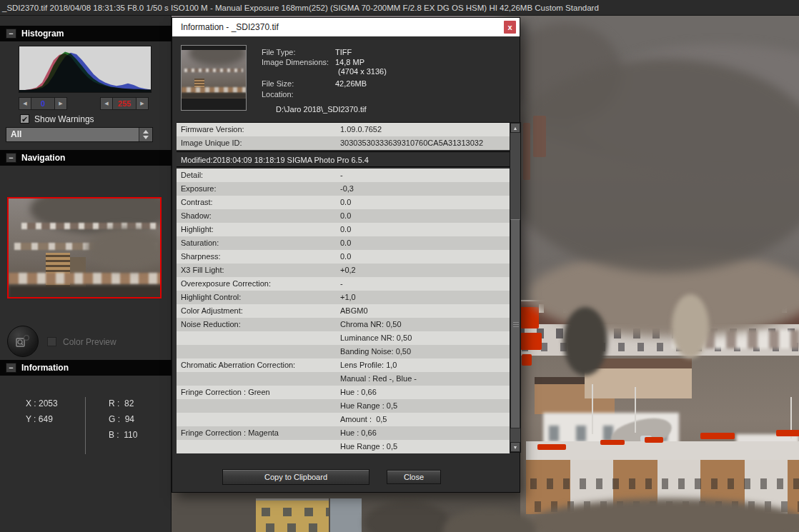 This screenshot has width=799, height=532. What do you see at coordinates (86, 416) in the screenshot?
I see `pixel-info-panel: X : 2053 Y : 649 R : 82 G : 94 B : 110` at bounding box center [86, 416].